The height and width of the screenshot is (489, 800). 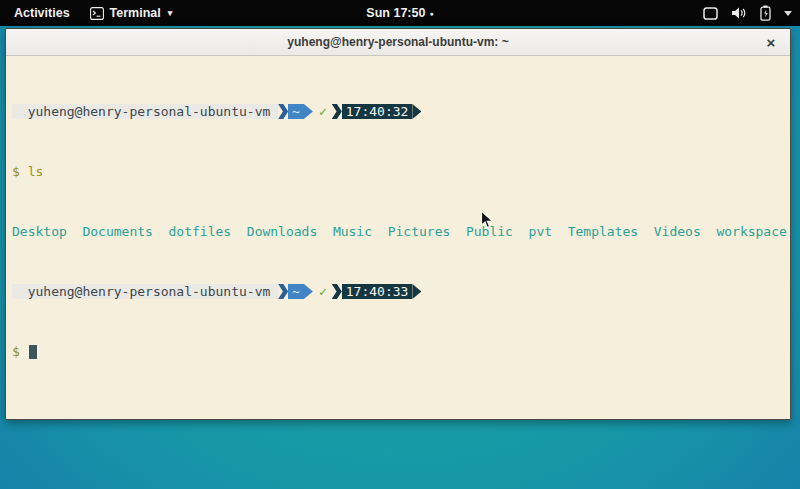 I want to click on clock-label: Sun 17:50, so click(x=396, y=13).